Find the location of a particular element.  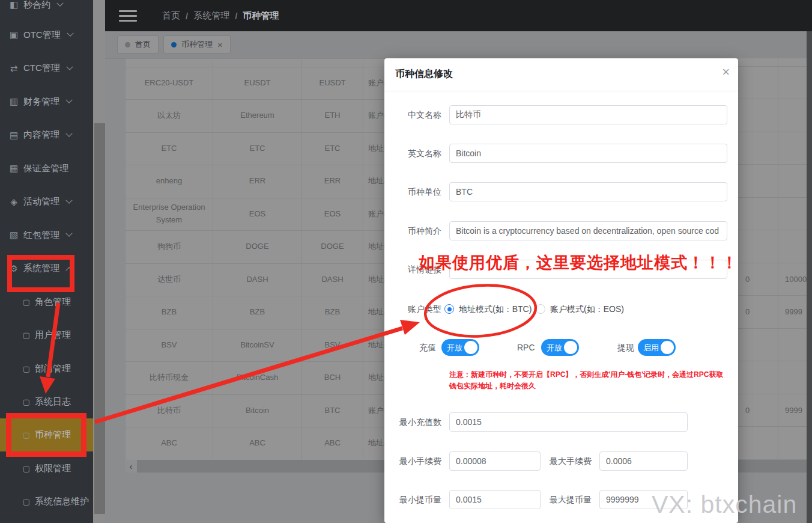

dialog-title: 币种信息修改 is located at coordinates (424, 75).